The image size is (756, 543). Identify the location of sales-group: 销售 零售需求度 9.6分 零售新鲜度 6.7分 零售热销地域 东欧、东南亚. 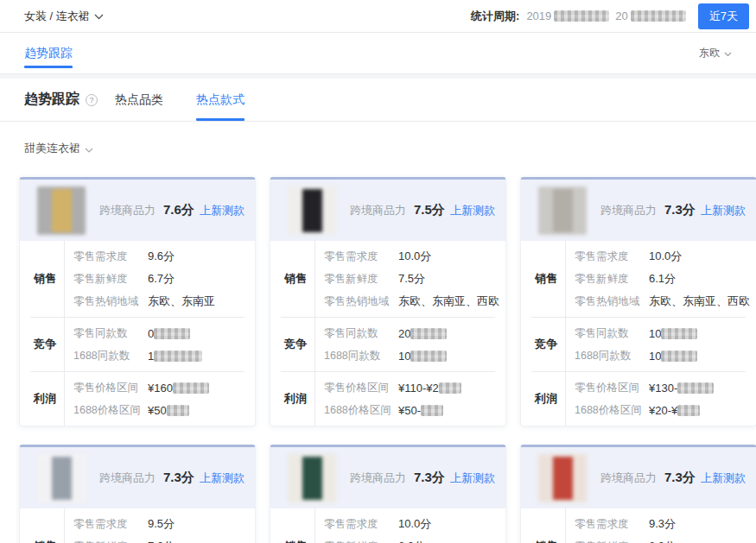
(137, 279).